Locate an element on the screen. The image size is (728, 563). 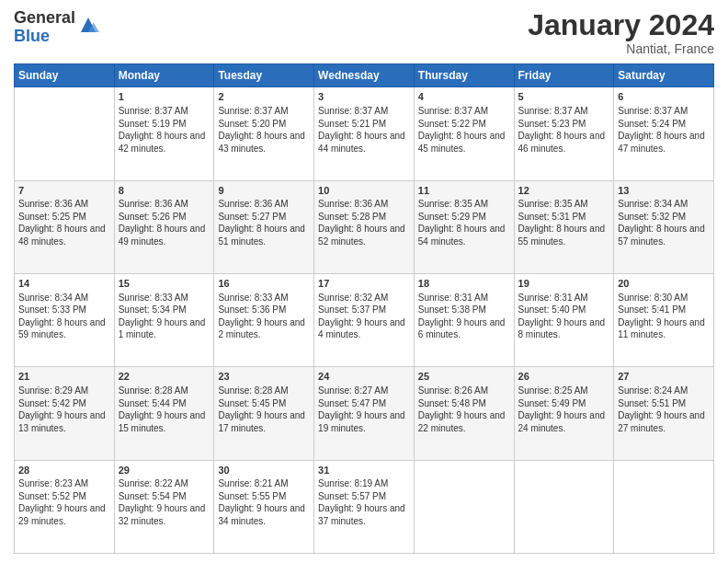
table-row: 8Sunrise: 8:36 AMSunset: 5:26 PMDaylight… is located at coordinates (164, 226).